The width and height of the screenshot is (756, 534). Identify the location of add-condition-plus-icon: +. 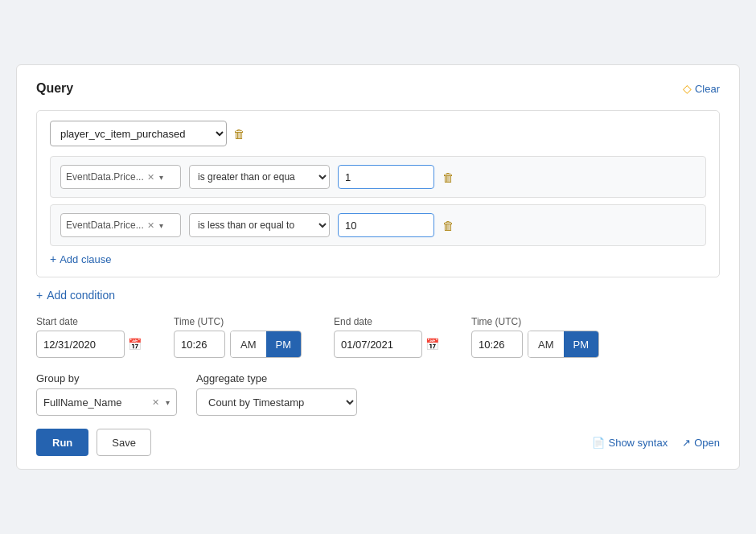
(39, 295).